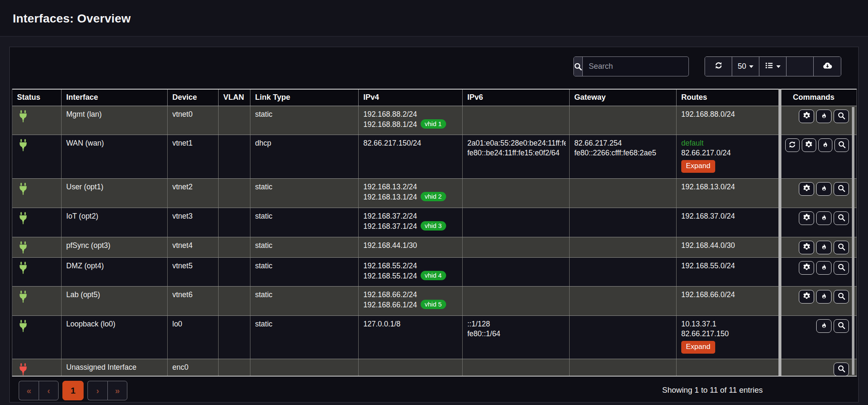 This screenshot has height=405, width=868. I want to click on column-header-ipv4: IPv4, so click(411, 98).